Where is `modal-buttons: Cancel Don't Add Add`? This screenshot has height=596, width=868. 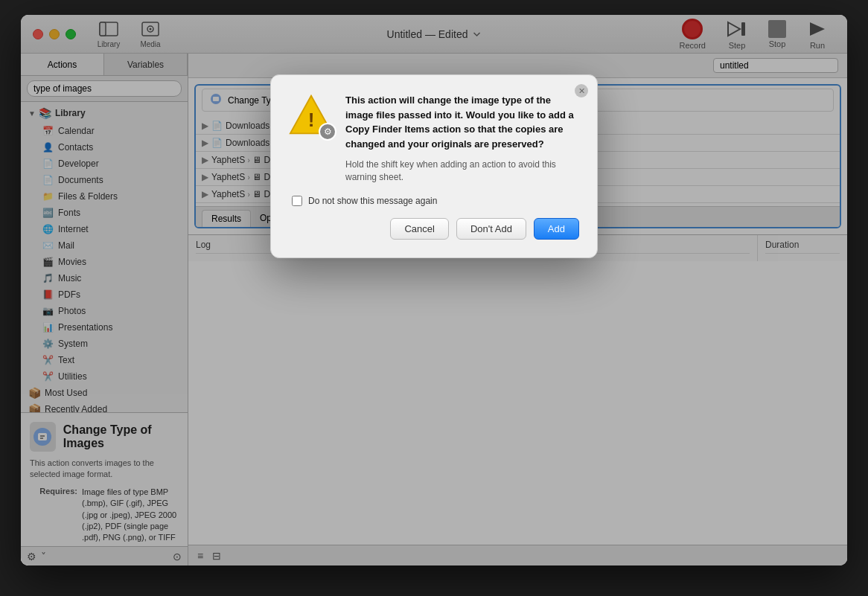
modal-buttons: Cancel Don't Add Add is located at coordinates (434, 229).